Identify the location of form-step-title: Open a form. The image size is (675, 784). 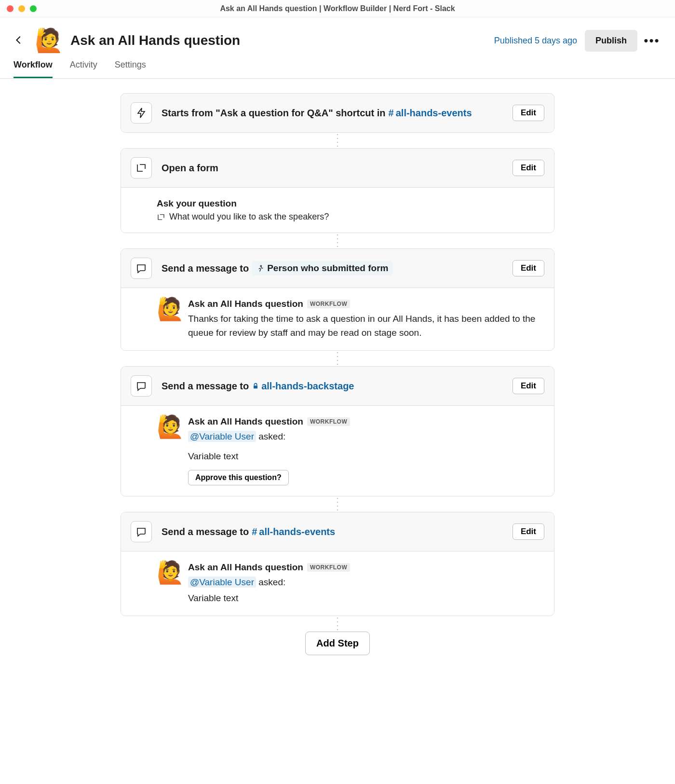
(332, 168).